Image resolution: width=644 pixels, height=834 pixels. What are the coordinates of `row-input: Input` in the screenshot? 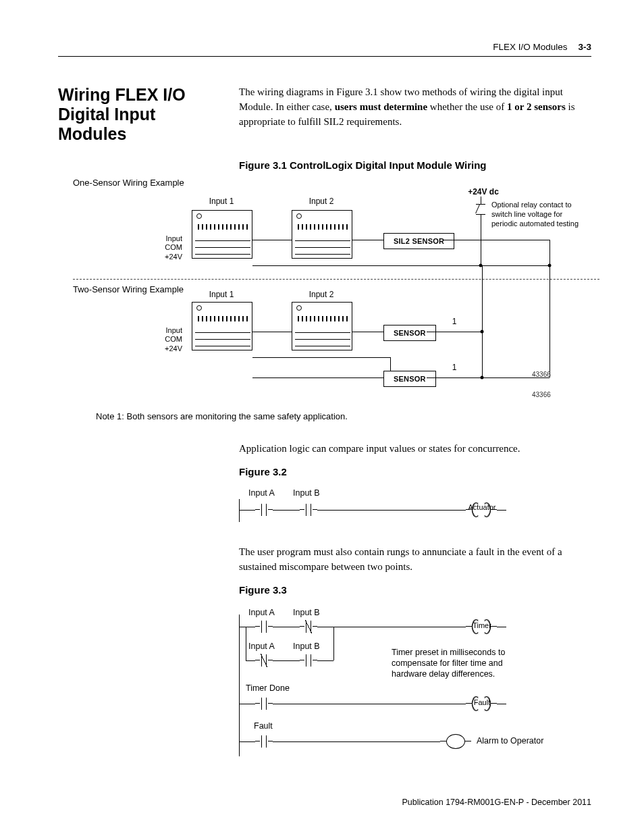 It's located at (174, 238).